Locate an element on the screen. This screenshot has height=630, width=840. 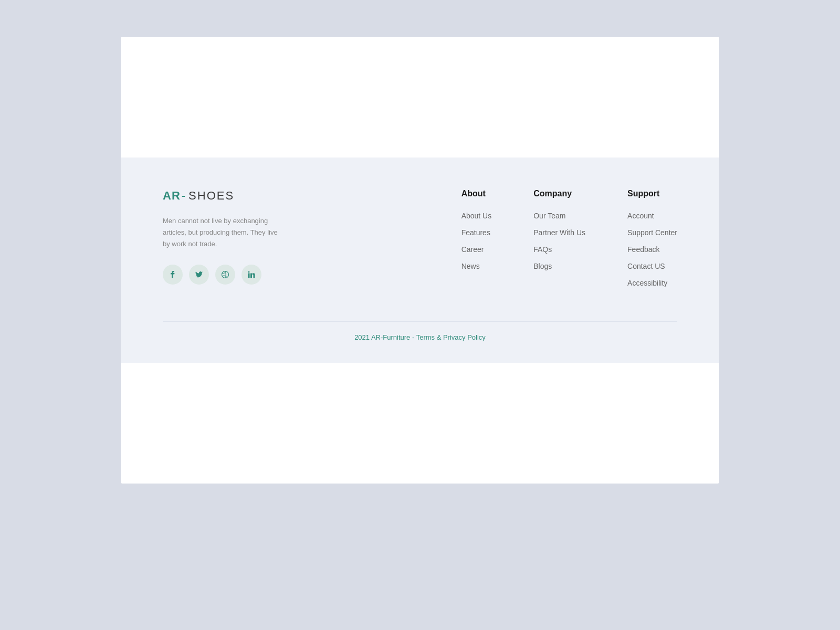
footer-col-company-list: Our Team Partner With Us FAQs Blogs is located at coordinates (560, 241).